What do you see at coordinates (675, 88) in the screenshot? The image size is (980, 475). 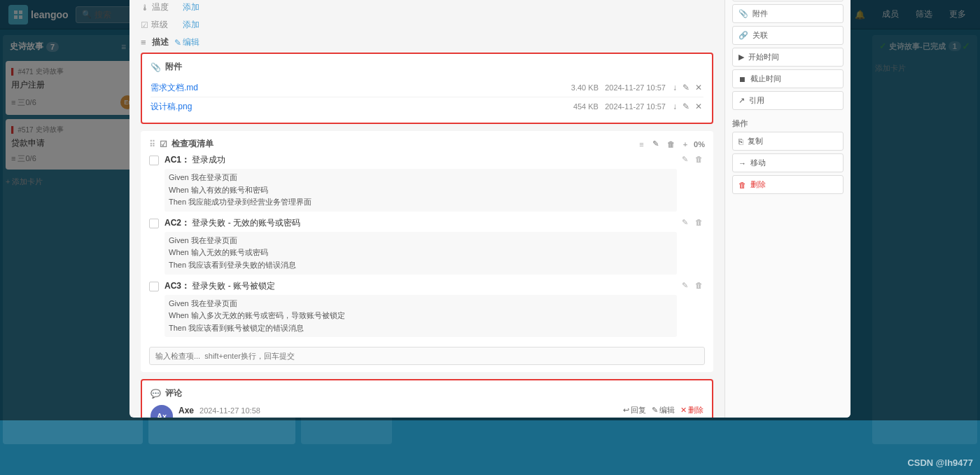 I see `download-btn-0: ↓` at bounding box center [675, 88].